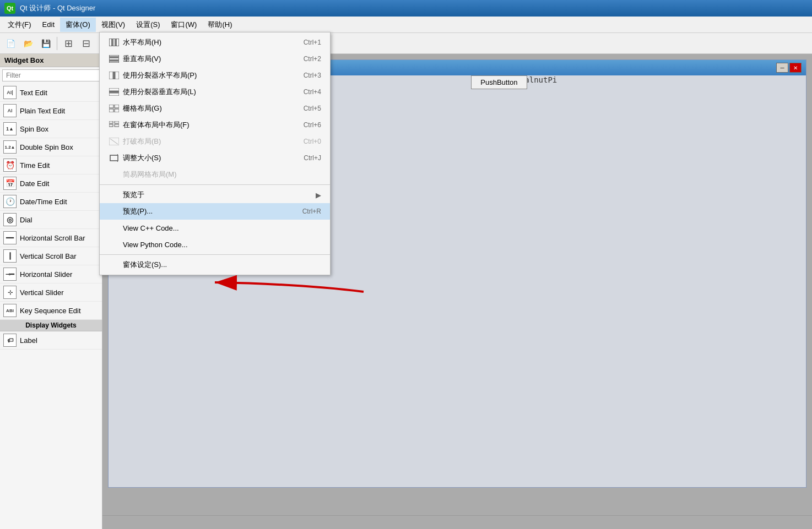  I want to click on menu-form-layout: 在窗体布局中布局(F) Ctrl+6, so click(215, 125).